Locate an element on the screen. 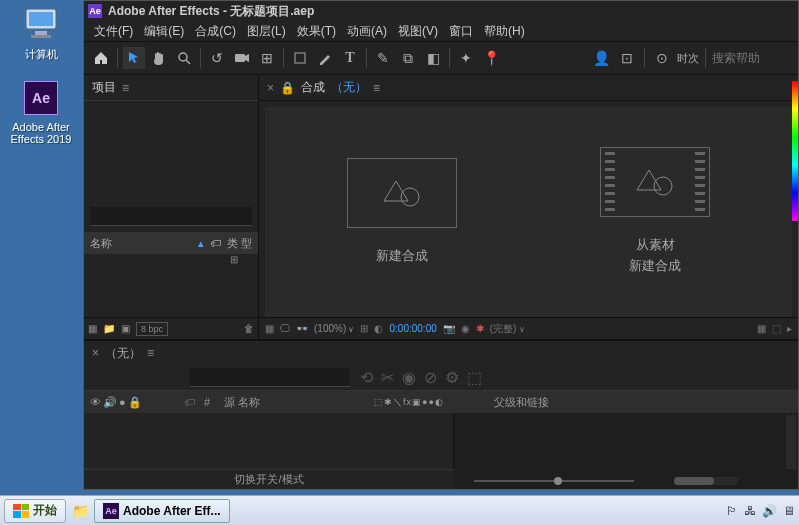 This screenshot has height=525, width=799. toolbar: ↺ ⊞ T ✎ ⧉ ◧ ✦ 📍 👤 ⊡ ⊙ 时次 is located at coordinates (441, 58).